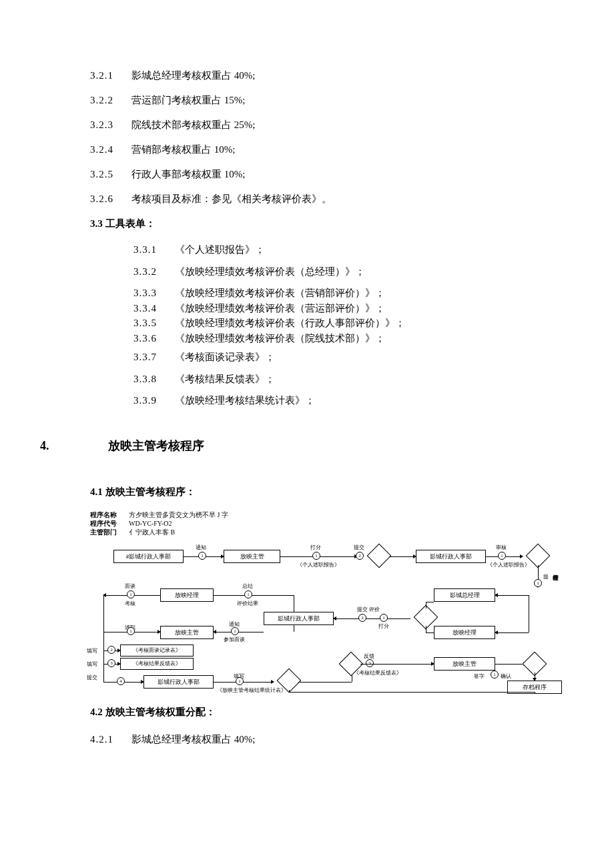 This screenshot has height=868, width=614. I want to click on item-4-2-1: 4.2.1 影城总经理考核权重占 40%;, so click(307, 739).